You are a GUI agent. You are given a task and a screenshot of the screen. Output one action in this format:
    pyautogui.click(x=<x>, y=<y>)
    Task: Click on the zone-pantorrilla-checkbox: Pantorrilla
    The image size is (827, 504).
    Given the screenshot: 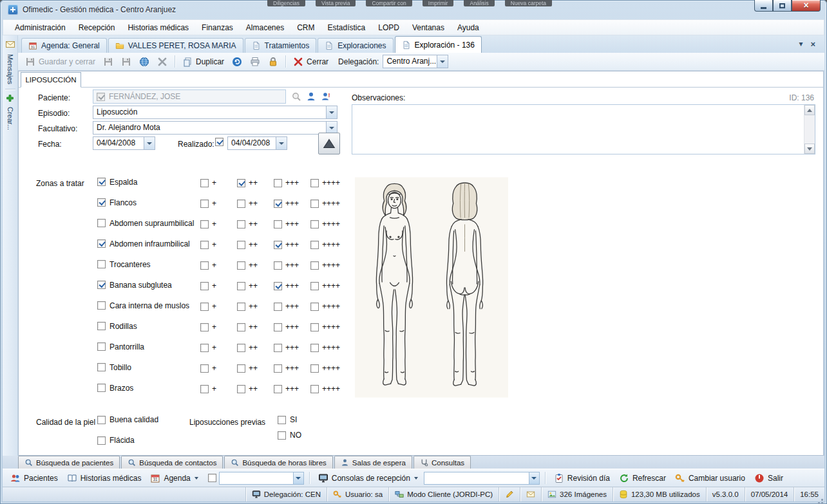 What is the action you would take?
    pyautogui.click(x=121, y=347)
    